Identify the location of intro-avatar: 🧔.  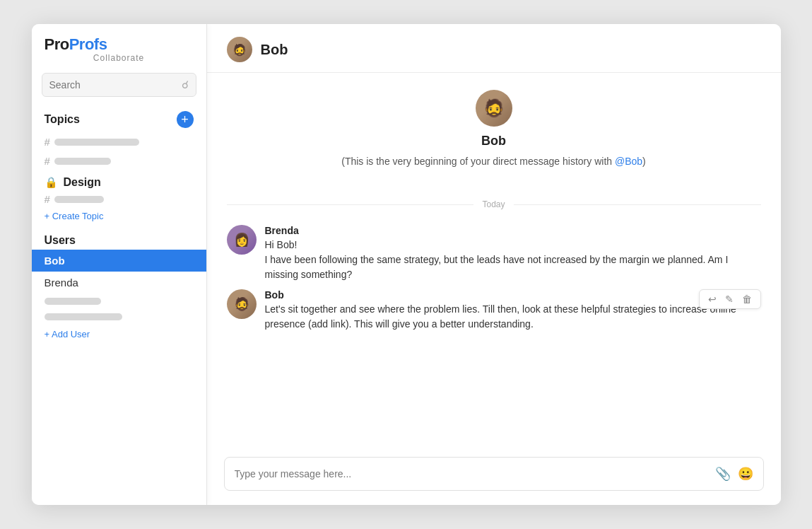
(494, 108).